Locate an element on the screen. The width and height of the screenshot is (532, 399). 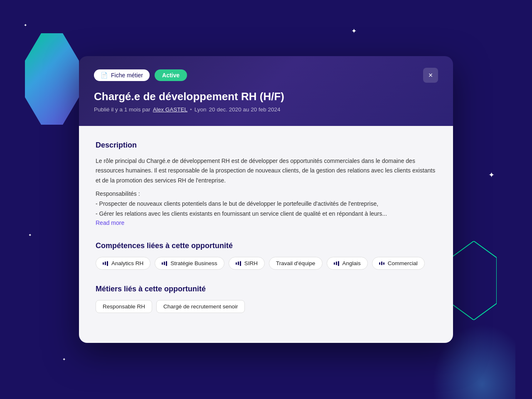
header-badges: 📄 Fiche métier Active is located at coordinates (140, 75).